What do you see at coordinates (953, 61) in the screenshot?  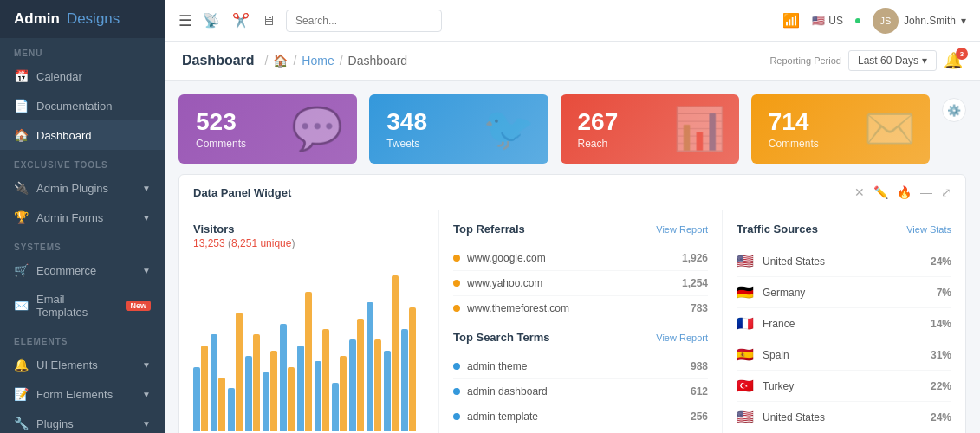 I see `notification-button: 🔔 3` at bounding box center [953, 61].